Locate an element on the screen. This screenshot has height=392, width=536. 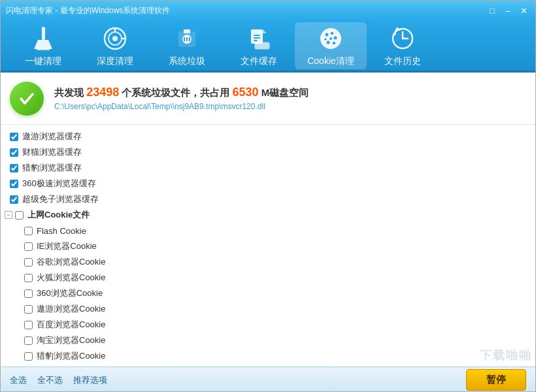
360-cookie-label: 360浏览器Cookie is located at coordinates (69, 293).